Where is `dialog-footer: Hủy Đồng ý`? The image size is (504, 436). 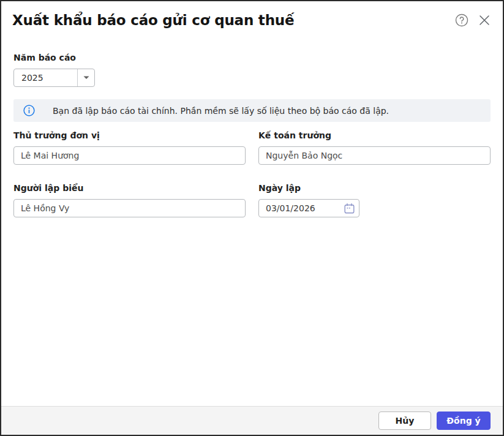 dialog-footer: Hủy Đồng ý is located at coordinates (252, 420).